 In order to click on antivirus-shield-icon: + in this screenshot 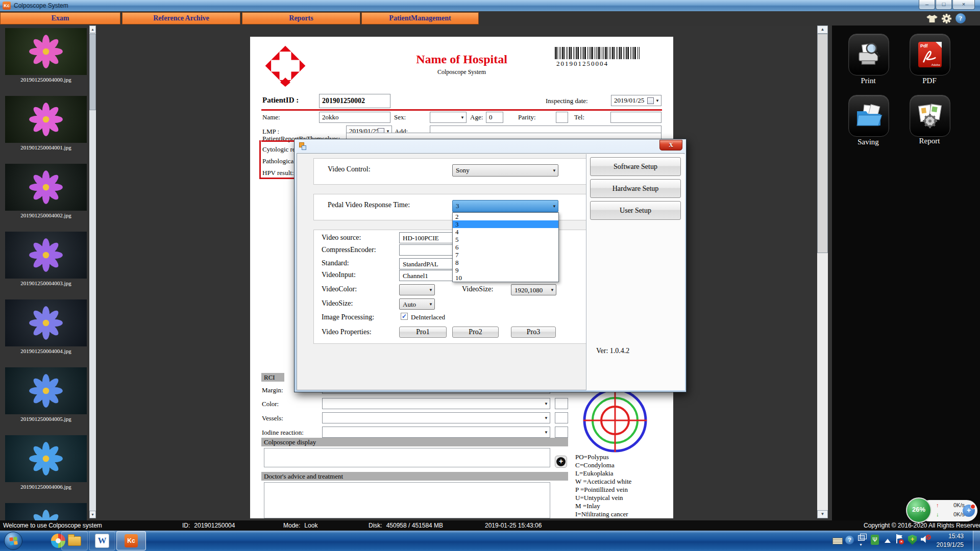, I will do `click(913, 540)`.